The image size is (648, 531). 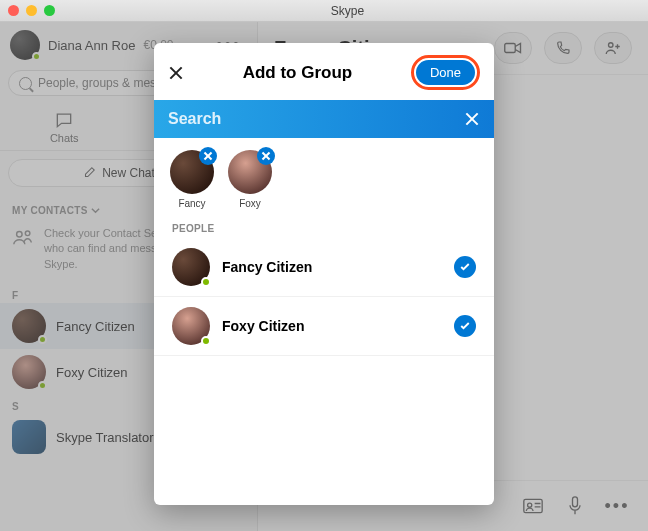 What do you see at coordinates (32, 10) in the screenshot?
I see `traffic-lights` at bounding box center [32, 10].